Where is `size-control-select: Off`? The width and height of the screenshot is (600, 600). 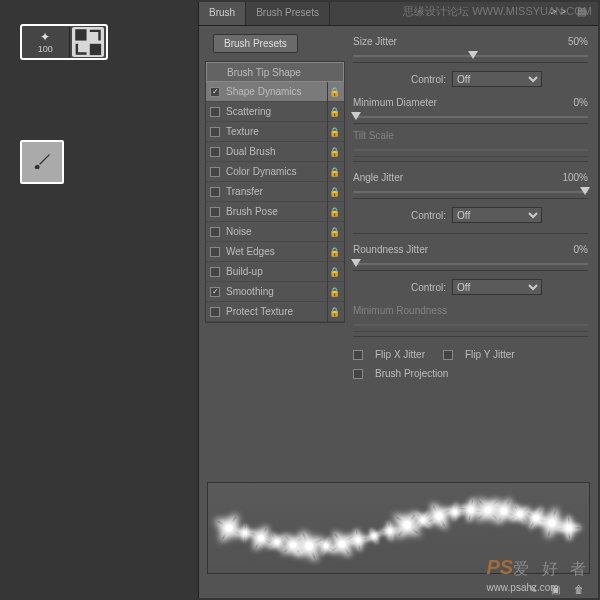 size-control-select: Off is located at coordinates (497, 79).